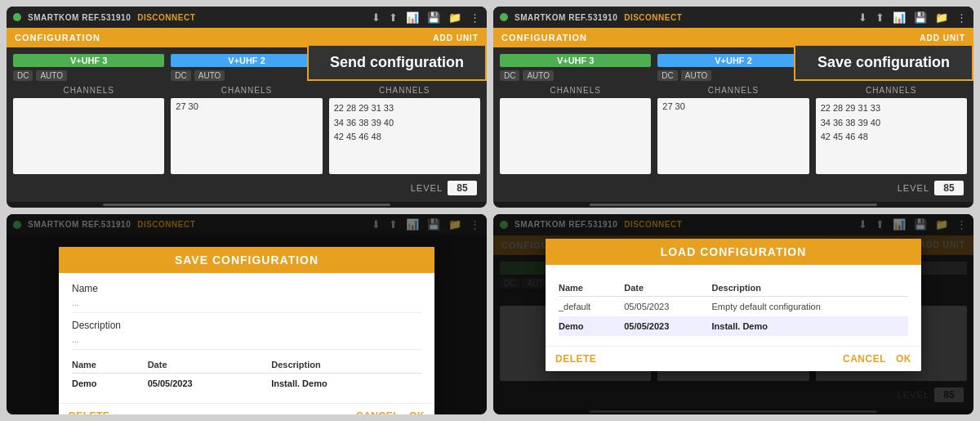 The height and width of the screenshot is (421, 980). Describe the element at coordinates (668, 288) in the screenshot. I see `load-header-date: Date` at that location.